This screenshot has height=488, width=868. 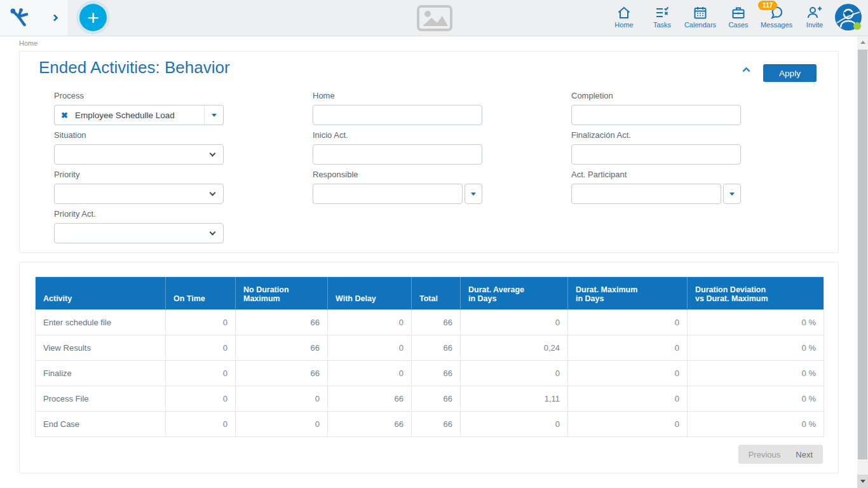 What do you see at coordinates (738, 16) in the screenshot?
I see `topnav-cases: Cases` at bounding box center [738, 16].